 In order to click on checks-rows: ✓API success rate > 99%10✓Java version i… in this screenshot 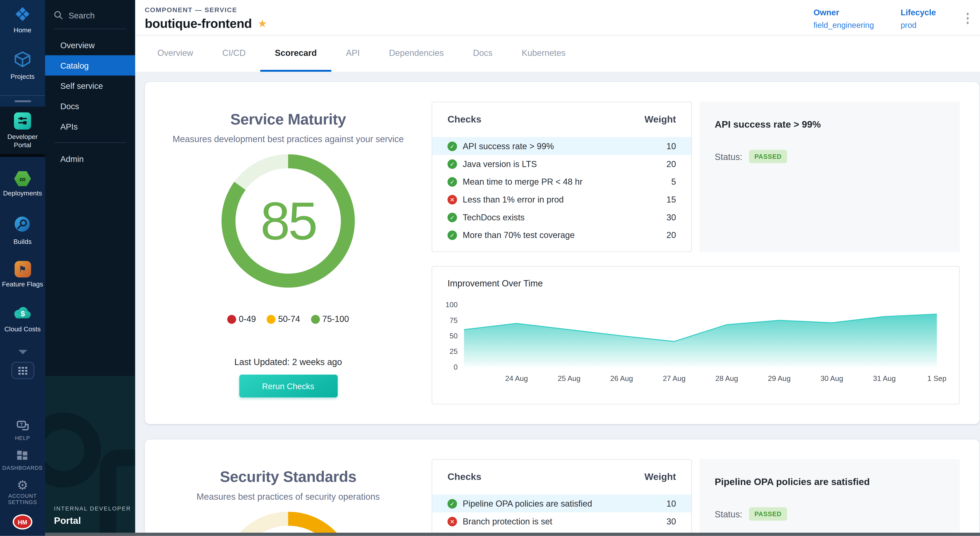, I will do `click(562, 191)`.